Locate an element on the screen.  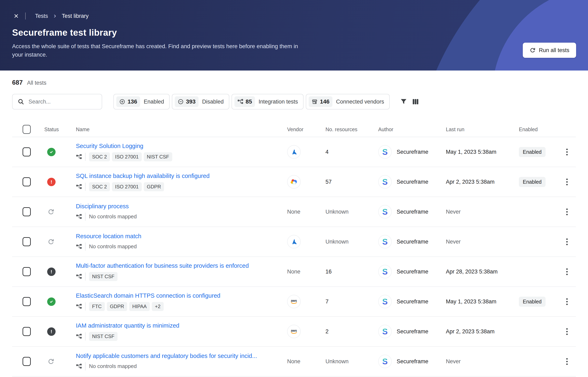
test-name-link: Security Solution Logging is located at coordinates (110, 146).